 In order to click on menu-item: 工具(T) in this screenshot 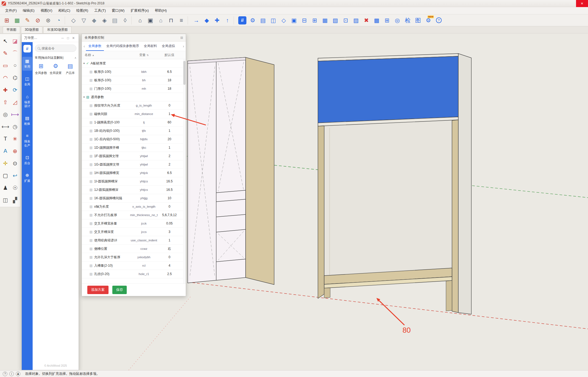, I will do `click(100, 11)`.